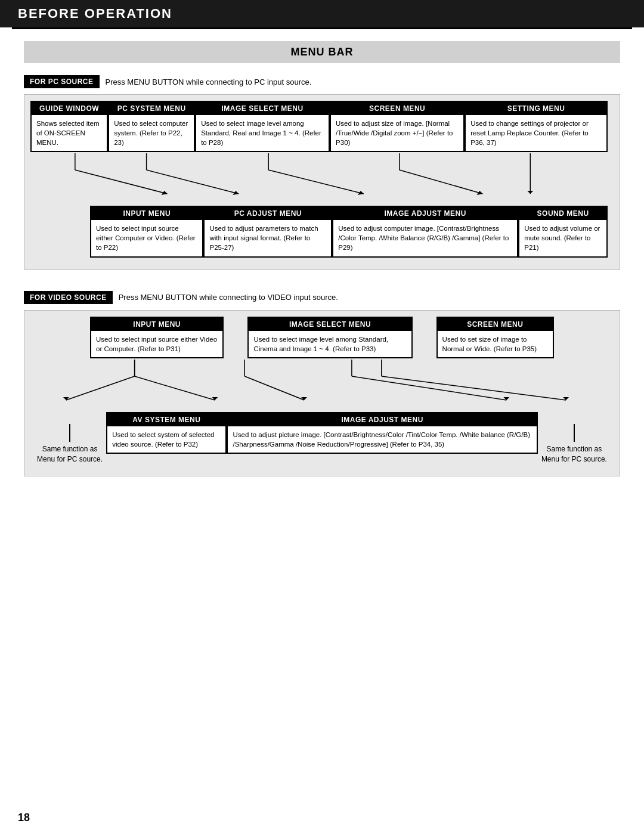 Image resolution: width=644 pixels, height=833 pixels. Describe the element at coordinates (262, 109) in the screenshot. I see `image-select-menu-pc-header: IMAGE SELECT MENU` at that location.